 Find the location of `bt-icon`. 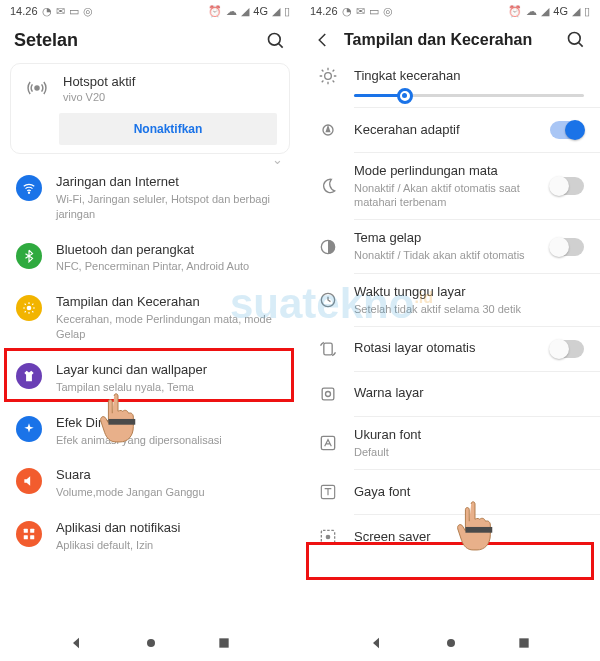

bt-icon is located at coordinates (29, 256).